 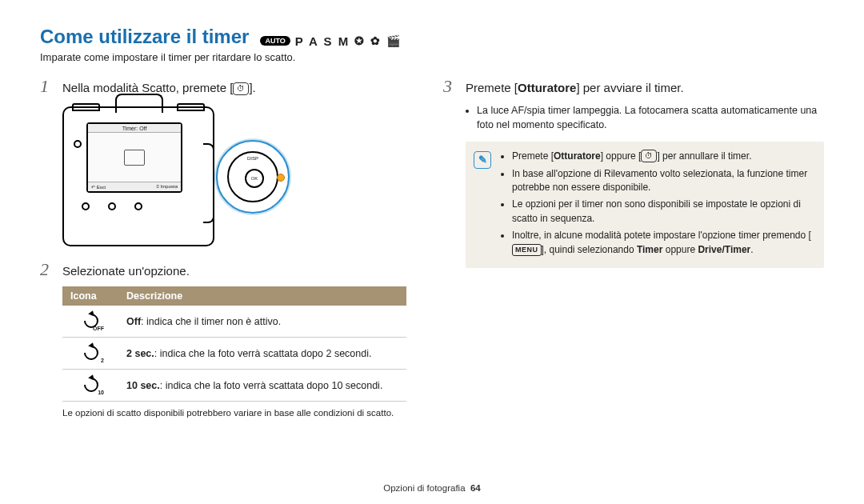 I want to click on step-2-text: Selezionate un'opzione., so click(x=126, y=270).